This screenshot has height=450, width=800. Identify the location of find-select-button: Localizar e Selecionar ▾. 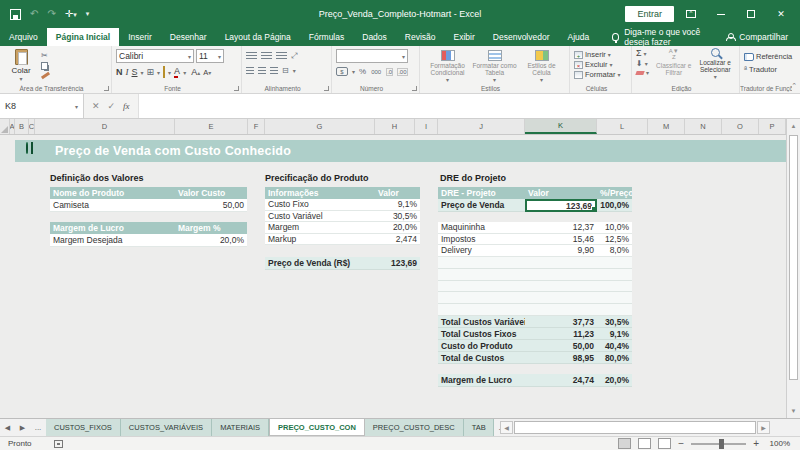
(716, 65).